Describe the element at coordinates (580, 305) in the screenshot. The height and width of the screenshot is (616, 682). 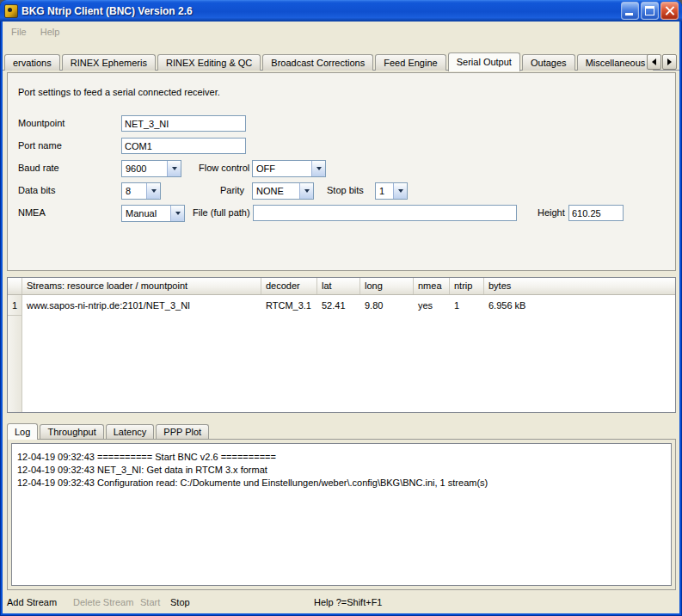
I see `cell-bytes: 6.956 kB` at that location.